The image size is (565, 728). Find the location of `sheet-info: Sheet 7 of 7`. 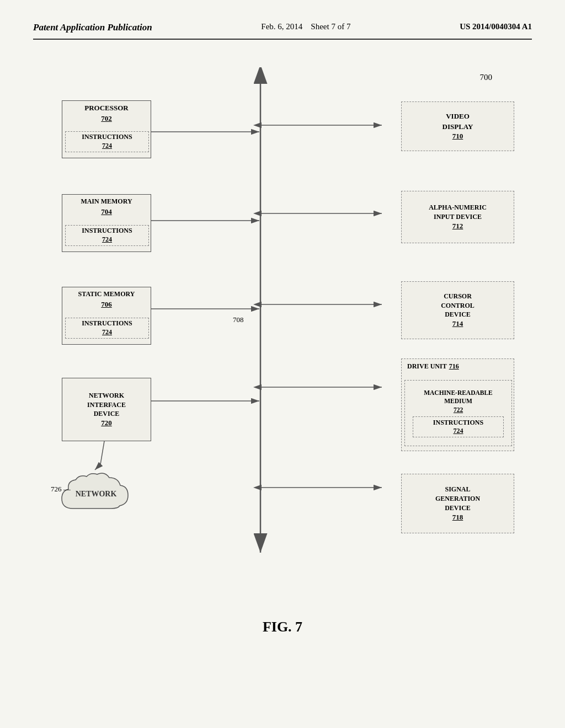

sheet-info: Sheet 7 of 7 is located at coordinates (331, 26).